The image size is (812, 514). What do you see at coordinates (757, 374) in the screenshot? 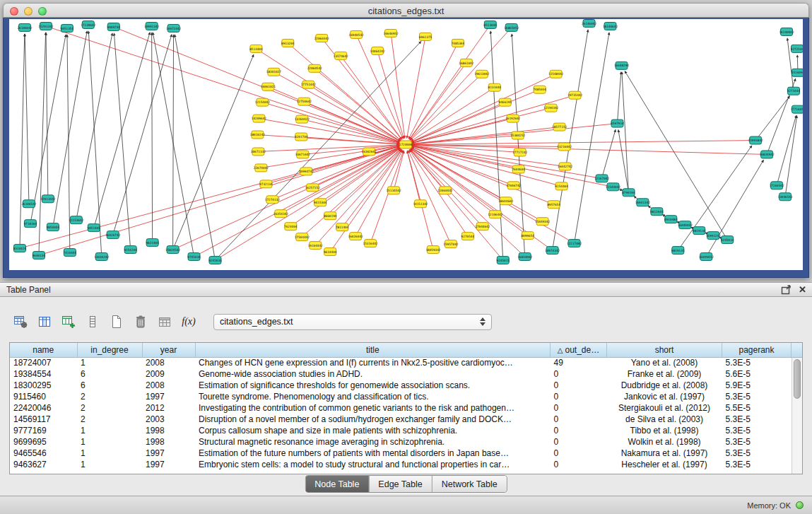
I see `cell-pagerank: 5.6E-5` at bounding box center [757, 374].